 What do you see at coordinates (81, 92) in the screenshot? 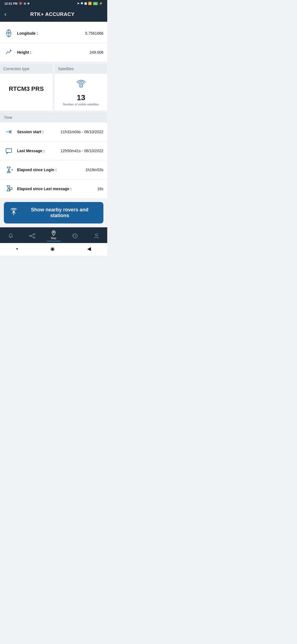
I see `satellites-body: 13 Number of visible satellites` at bounding box center [81, 92].